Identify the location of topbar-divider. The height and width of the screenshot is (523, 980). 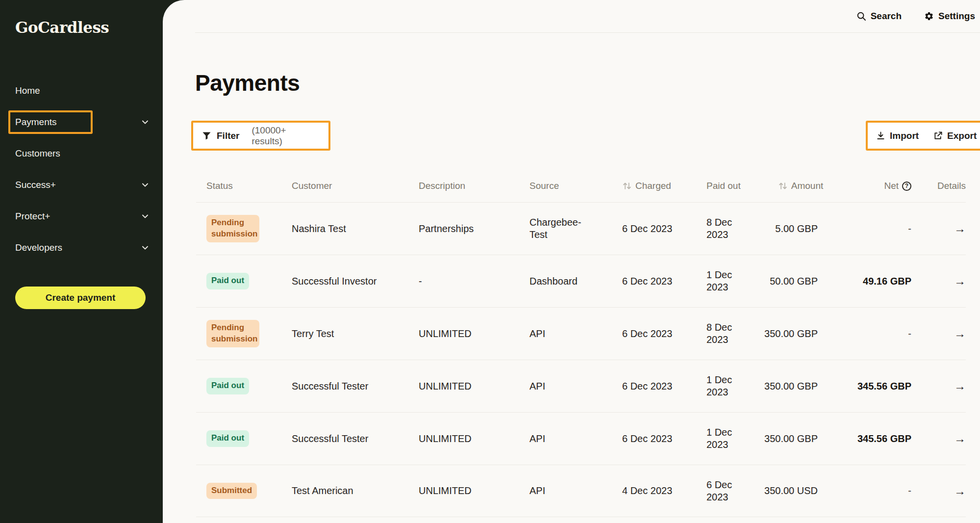
(587, 32).